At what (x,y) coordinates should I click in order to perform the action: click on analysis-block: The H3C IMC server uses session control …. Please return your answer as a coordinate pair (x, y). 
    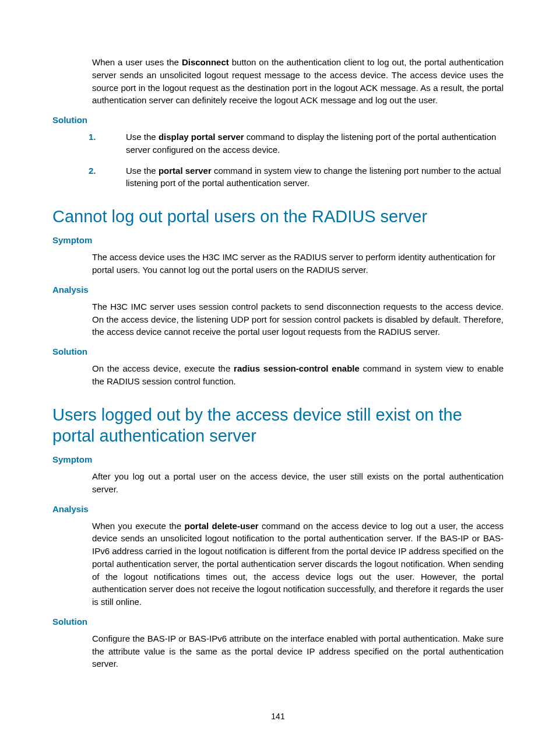
    Looking at the image, I should click on (298, 320).